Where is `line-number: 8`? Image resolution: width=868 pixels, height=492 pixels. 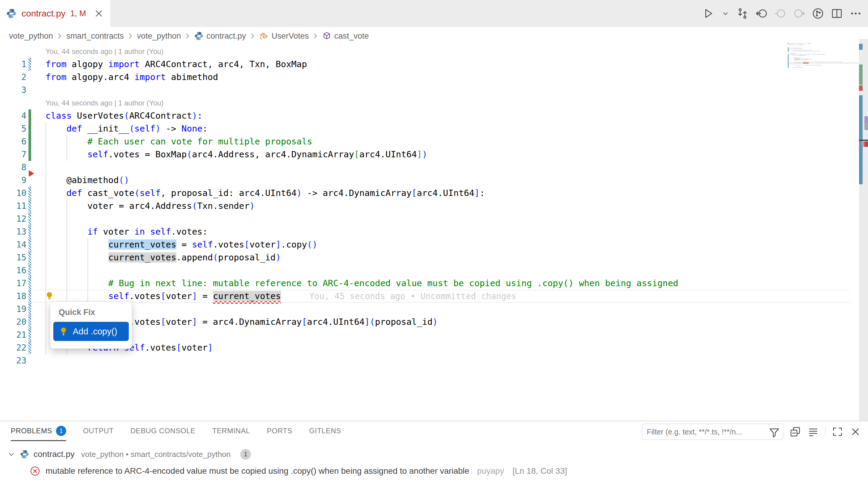
line-number: 8 is located at coordinates (13, 167).